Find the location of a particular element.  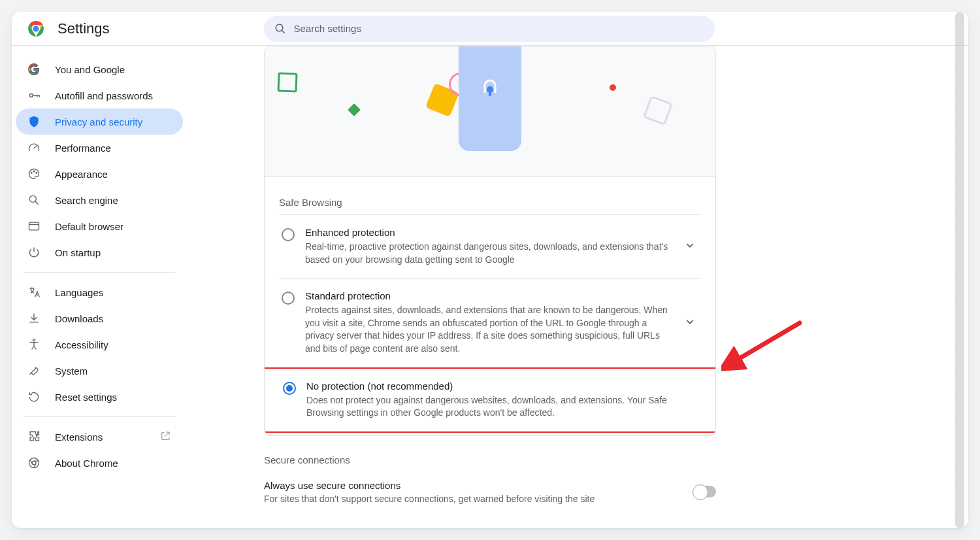

safe-browsing-option-none: No protection (not recommended) Does not… is located at coordinates (490, 400).